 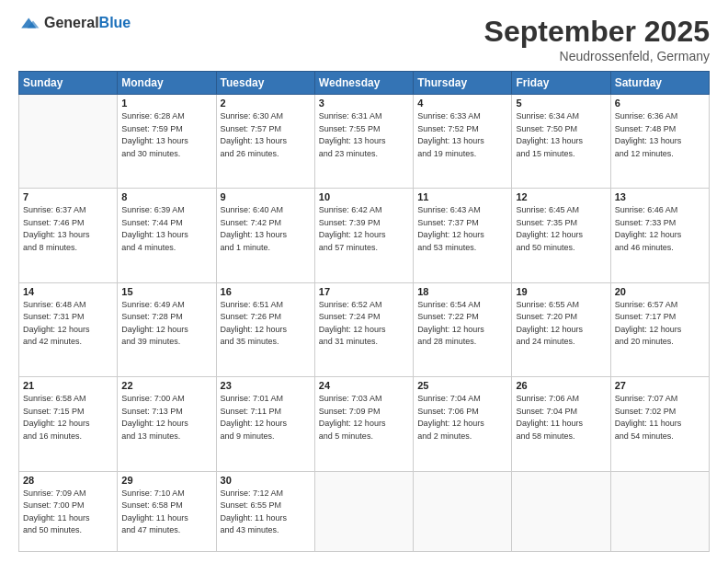 What do you see at coordinates (68, 292) in the screenshot?
I see `day-number: 14` at bounding box center [68, 292].